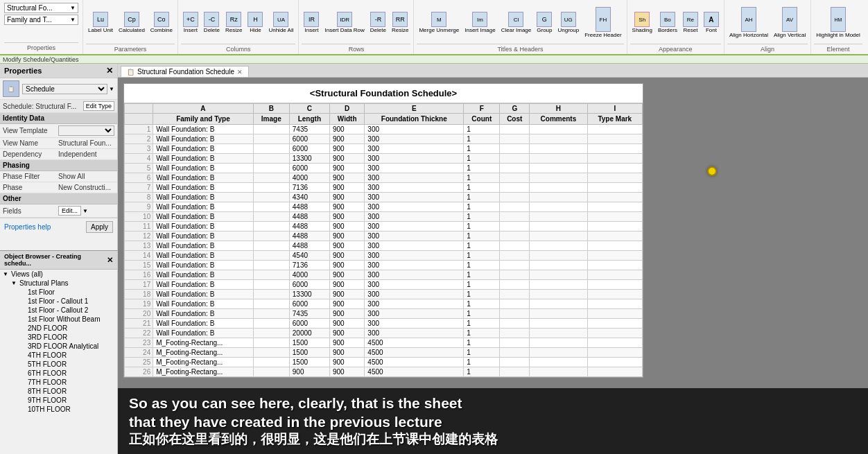 The height and width of the screenshot is (454, 868). Describe the element at coordinates (58, 301) in the screenshot. I see `tree-item: 1st Floor - Callout 1` at that location.